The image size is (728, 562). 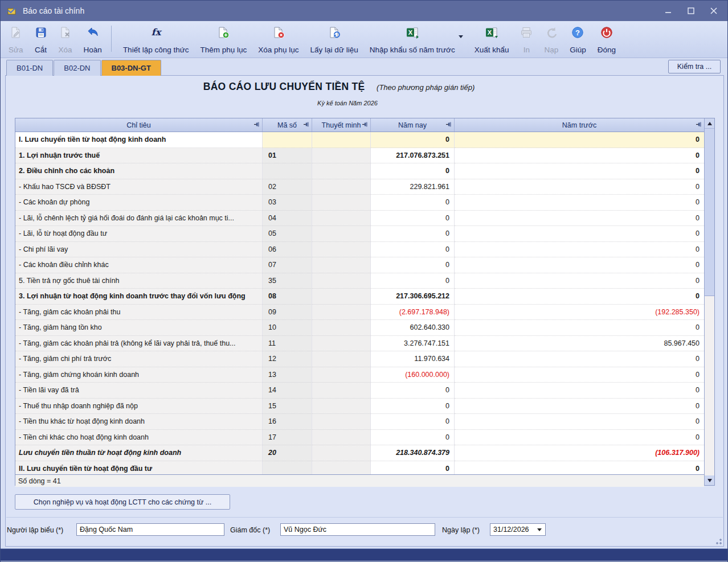 I want to click on row-code: 11, so click(x=287, y=344).